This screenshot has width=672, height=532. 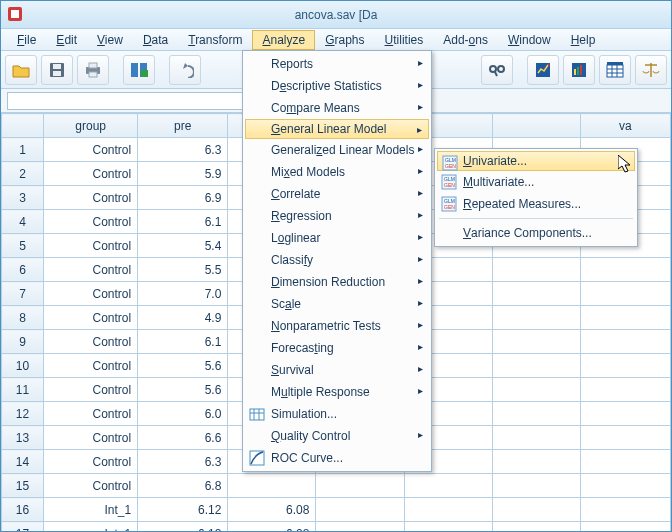 What do you see at coordinates (23, 270) in the screenshot?
I see `row-header: 6` at bounding box center [23, 270].